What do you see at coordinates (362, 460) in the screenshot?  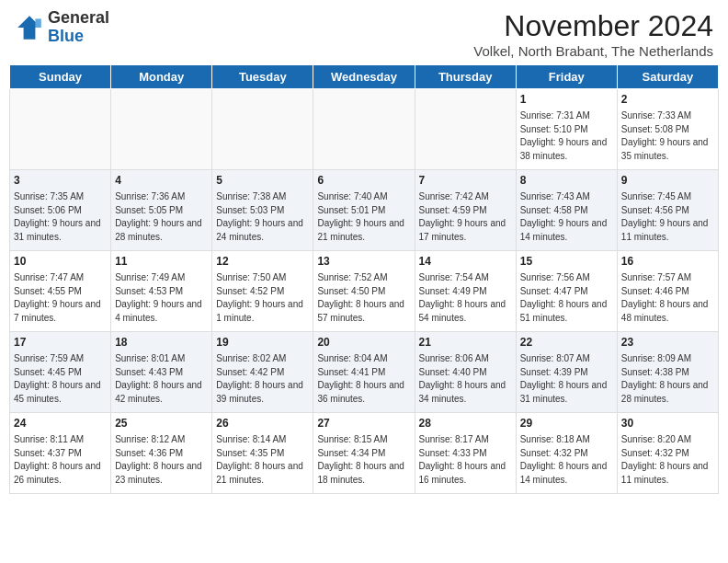 I see `cell-info: Sunrise: 8:15 AM Sunset: 4:34 PM Dayligh…` at bounding box center [362, 460].